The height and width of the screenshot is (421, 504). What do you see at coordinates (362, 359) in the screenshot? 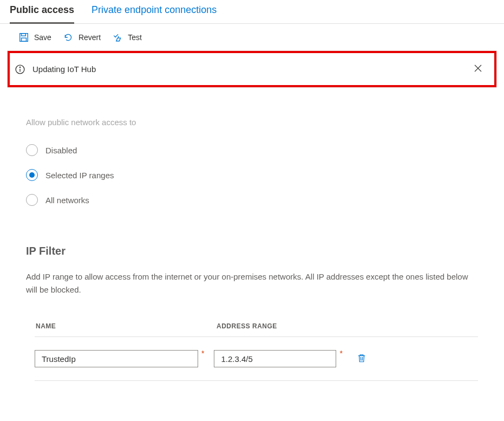
I see `delete-row-button` at bounding box center [362, 359].